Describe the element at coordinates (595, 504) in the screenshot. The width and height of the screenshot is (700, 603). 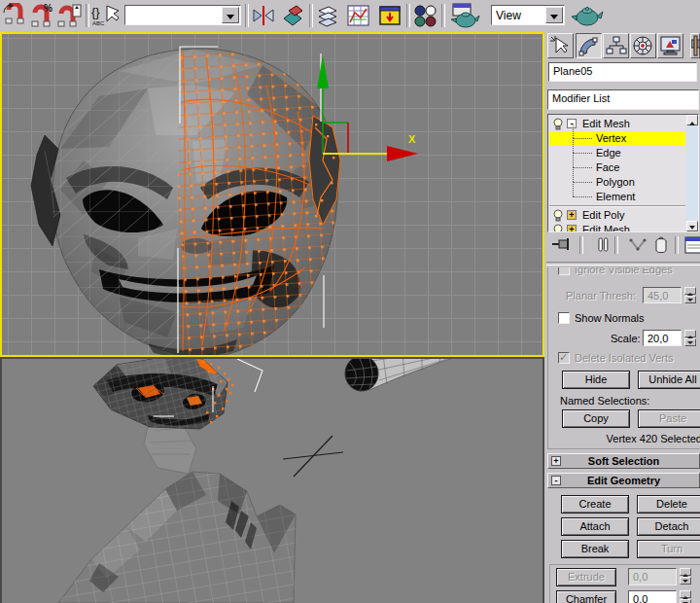
I see `create-button-label: Create` at that location.